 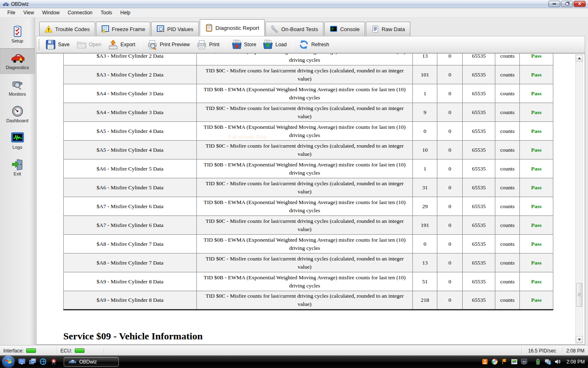 What do you see at coordinates (579, 58) in the screenshot?
I see `scroll-up-arrow` at bounding box center [579, 58].